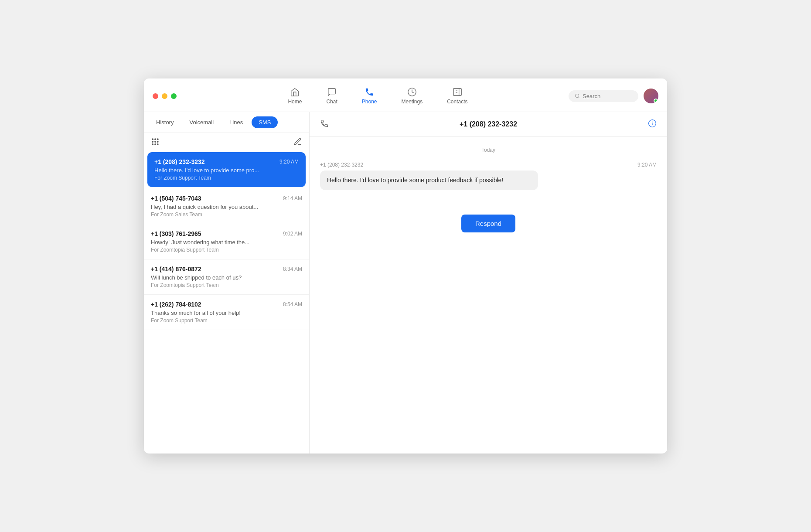 Image resolution: width=811 pixels, height=532 pixels. What do you see at coordinates (331, 102) in the screenshot?
I see `nav-label-chat: Chat` at bounding box center [331, 102].